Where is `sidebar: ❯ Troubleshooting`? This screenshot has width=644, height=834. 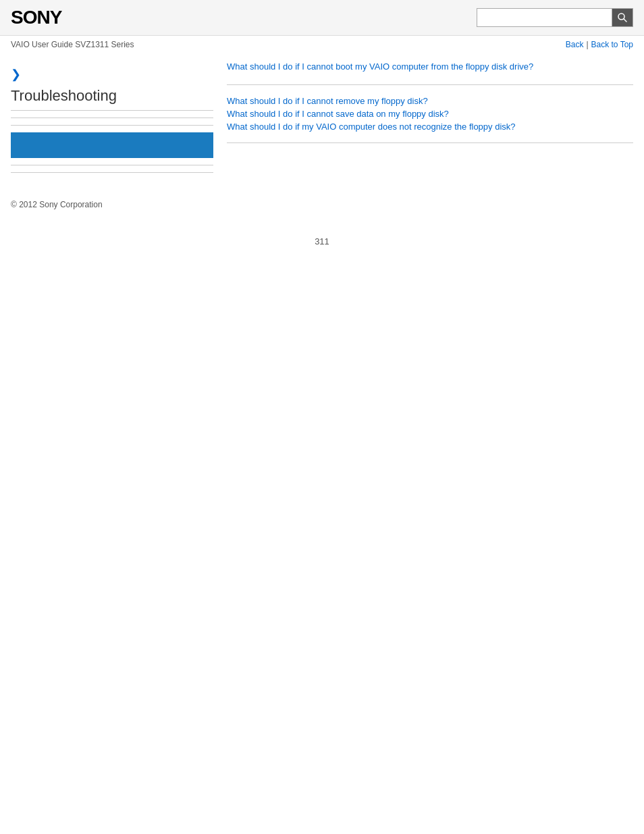
sidebar: ❯ Troubleshooting is located at coordinates (112, 120).